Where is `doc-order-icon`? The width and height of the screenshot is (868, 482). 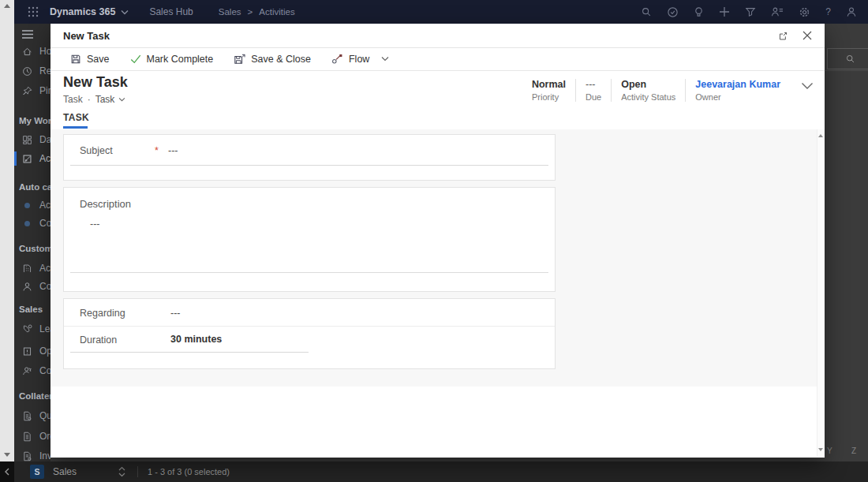
doc-order-icon is located at coordinates (27, 437).